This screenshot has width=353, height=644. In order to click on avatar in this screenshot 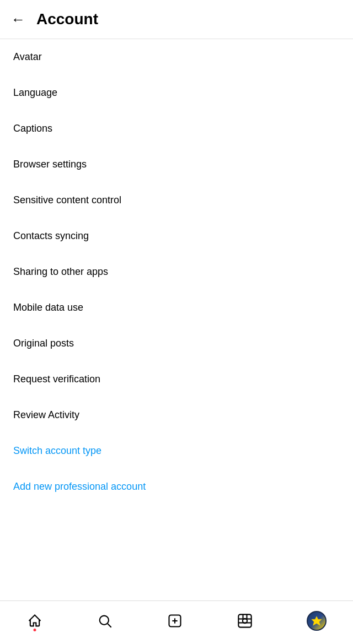, I will do `click(317, 621)`.